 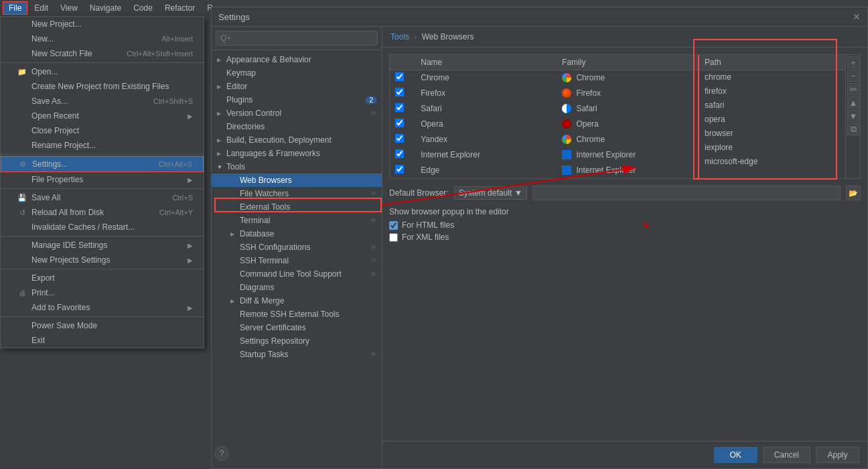 I want to click on tree-item-tools: ▼ Tools, so click(x=297, y=167).